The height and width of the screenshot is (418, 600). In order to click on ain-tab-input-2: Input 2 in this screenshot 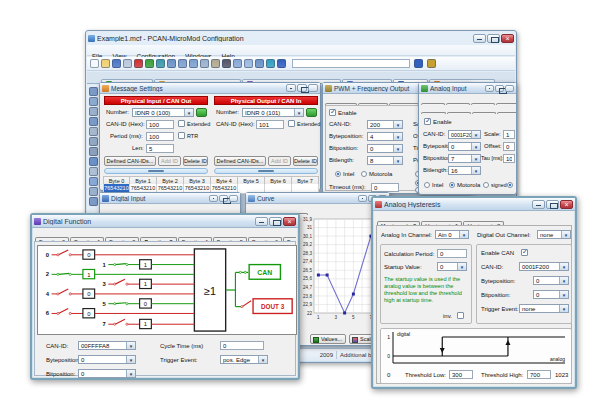, I will do `click(484, 113)`.